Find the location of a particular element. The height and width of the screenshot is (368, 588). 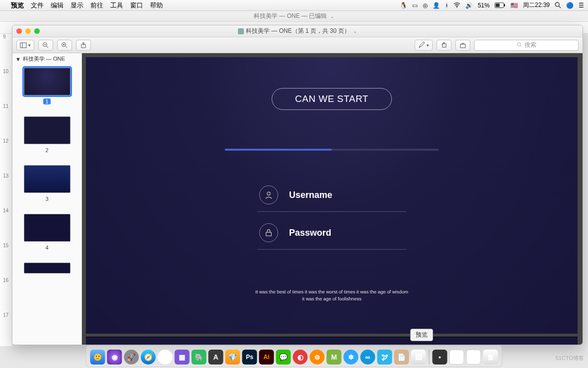

status-volume-icon: 🔊 is located at coordinates (469, 5).